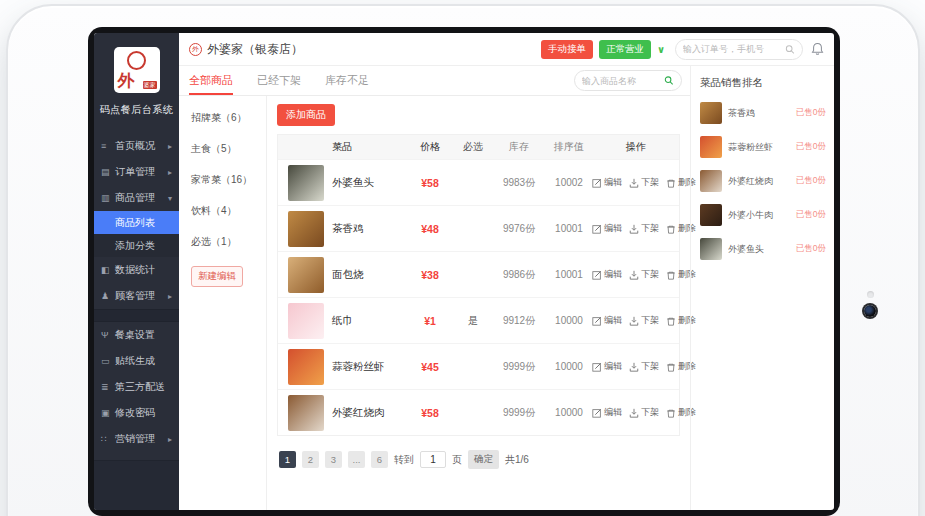  I want to click on col-header-dish: 菜品, so click(342, 147).